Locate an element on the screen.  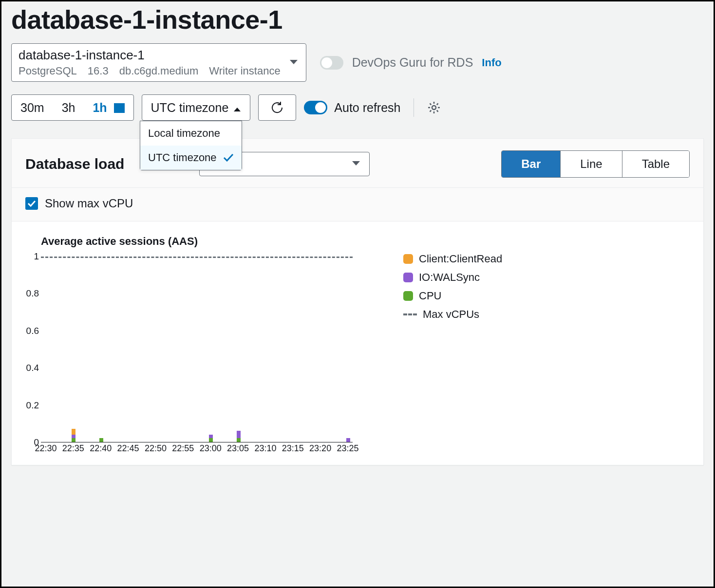
view-bar: Bar is located at coordinates (531, 164).